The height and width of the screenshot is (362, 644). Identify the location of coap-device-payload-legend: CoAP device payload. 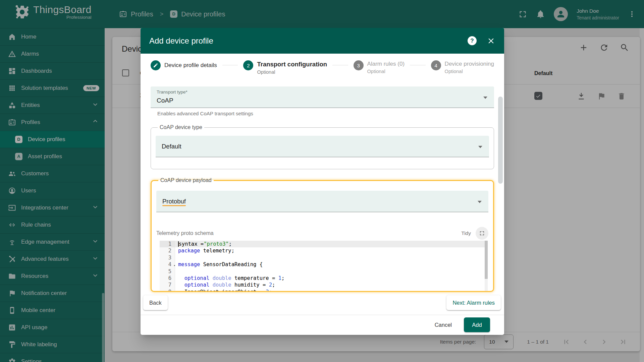
(186, 180).